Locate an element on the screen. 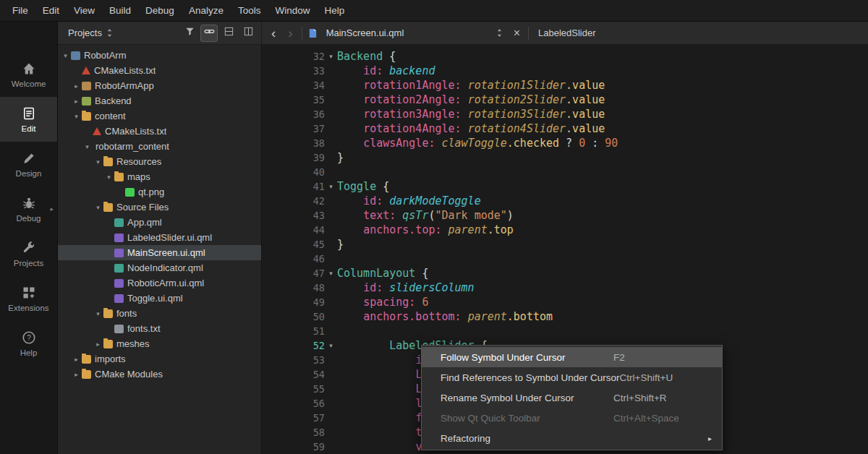 Image resolution: width=868 pixels, height=454 pixels. code-line-48: id: slidersColumn is located at coordinates (603, 288).